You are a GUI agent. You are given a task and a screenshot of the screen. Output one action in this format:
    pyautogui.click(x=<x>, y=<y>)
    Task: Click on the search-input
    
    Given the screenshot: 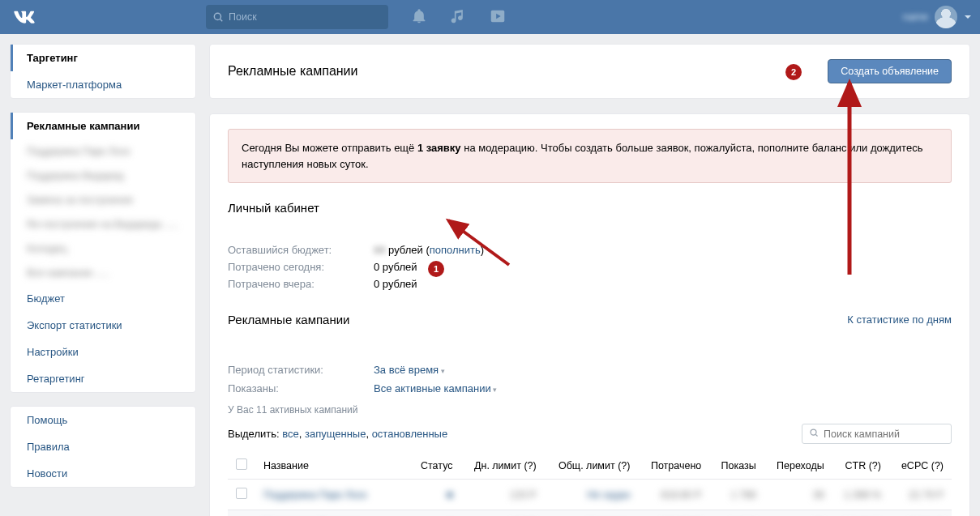 What is the action you would take?
    pyautogui.click(x=297, y=17)
    